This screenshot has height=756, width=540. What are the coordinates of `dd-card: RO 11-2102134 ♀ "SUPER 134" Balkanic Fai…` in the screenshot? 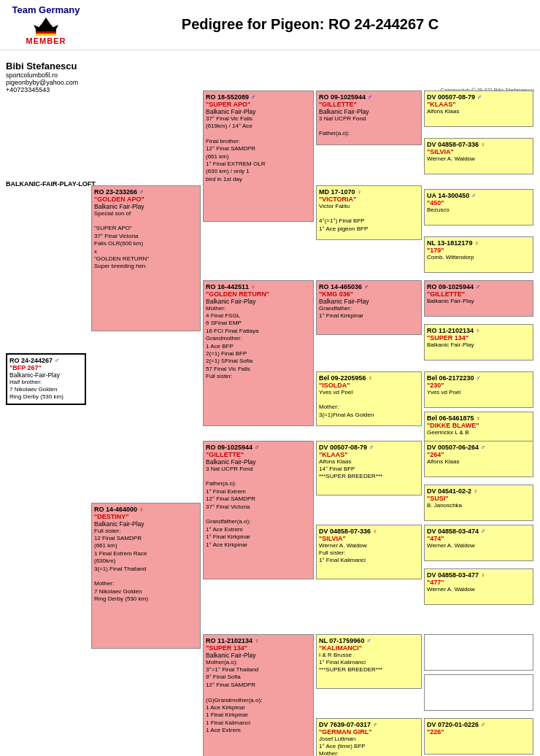 It's located at (258, 695).